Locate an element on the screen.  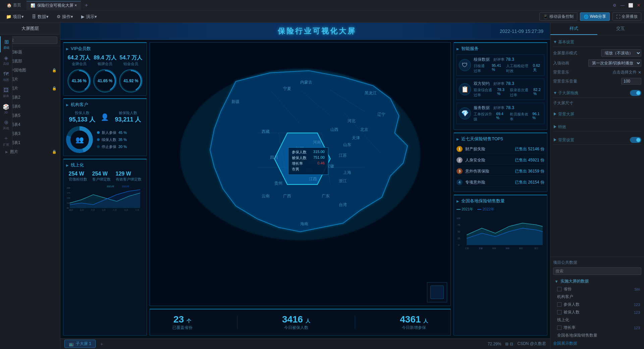
settings-button: ⚙ is located at coordinates (614, 5).